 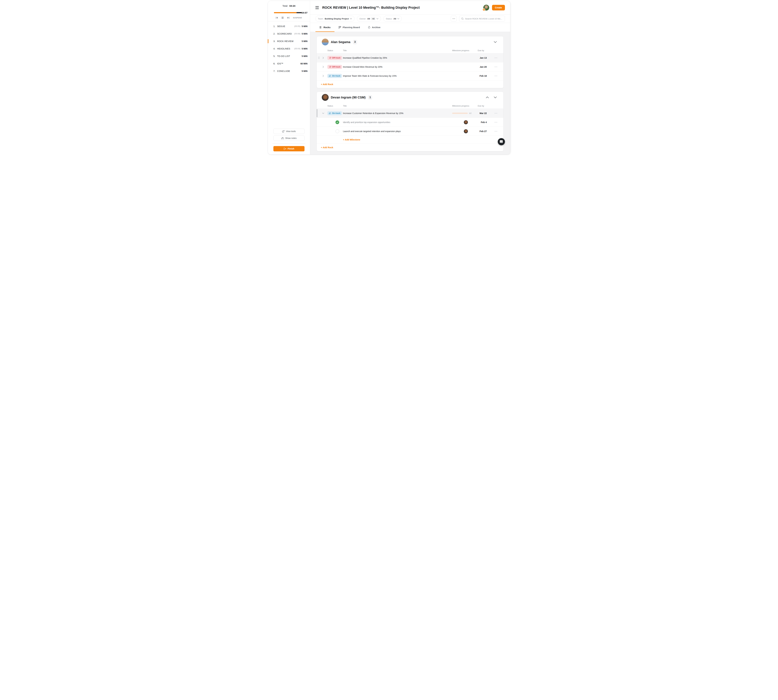 What do you see at coordinates (396, 122) in the screenshot?
I see `milestone-title: Identify and prioritize top expansion op…` at bounding box center [396, 122].